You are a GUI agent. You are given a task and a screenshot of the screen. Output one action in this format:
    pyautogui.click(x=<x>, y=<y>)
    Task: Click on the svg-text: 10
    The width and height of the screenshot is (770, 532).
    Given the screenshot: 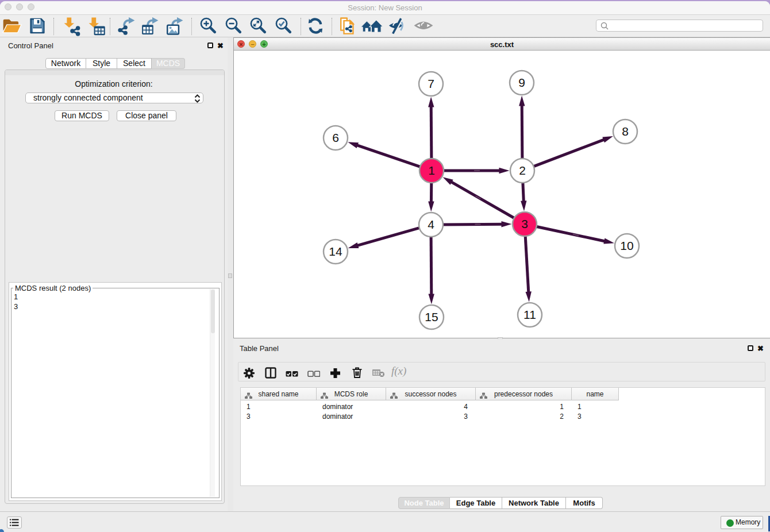 What is the action you would take?
    pyautogui.click(x=626, y=246)
    